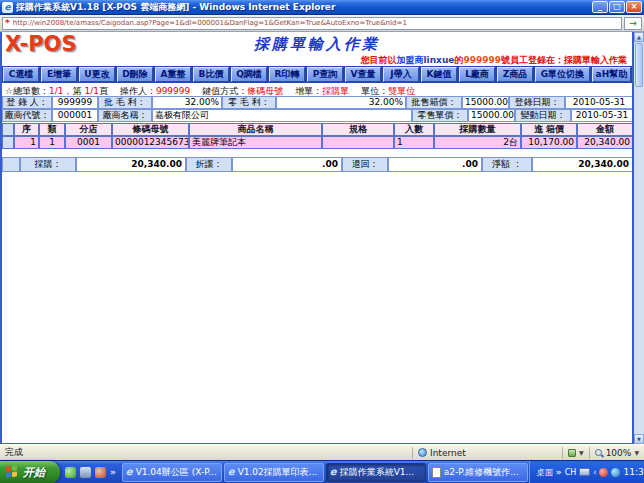  I want to click on language-indicator: CH, so click(571, 472).